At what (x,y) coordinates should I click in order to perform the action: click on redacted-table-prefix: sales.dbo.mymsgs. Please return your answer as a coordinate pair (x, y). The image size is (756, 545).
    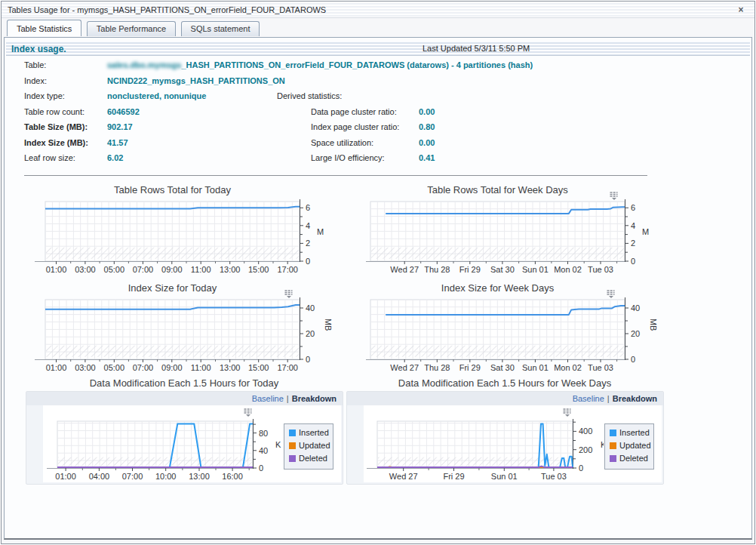
    Looking at the image, I should click on (144, 65).